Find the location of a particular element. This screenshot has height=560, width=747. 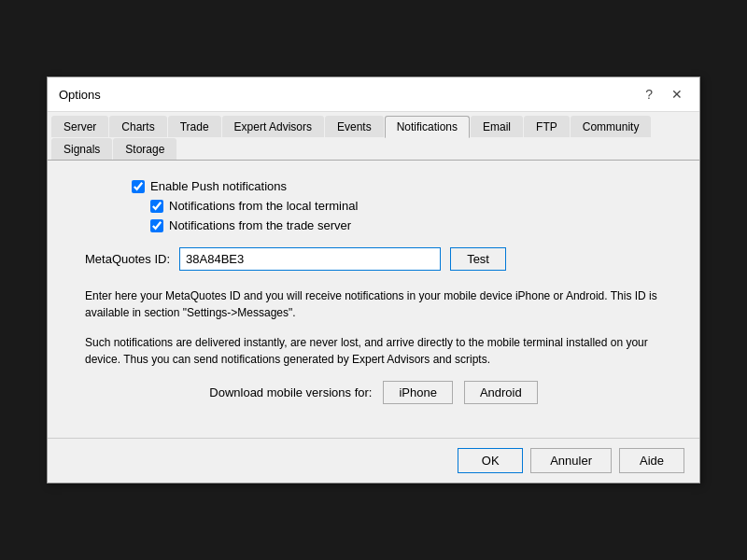

tabs-bar: ServerChartsTradeExpert AdvisorsEventsNo… is located at coordinates (374, 136).